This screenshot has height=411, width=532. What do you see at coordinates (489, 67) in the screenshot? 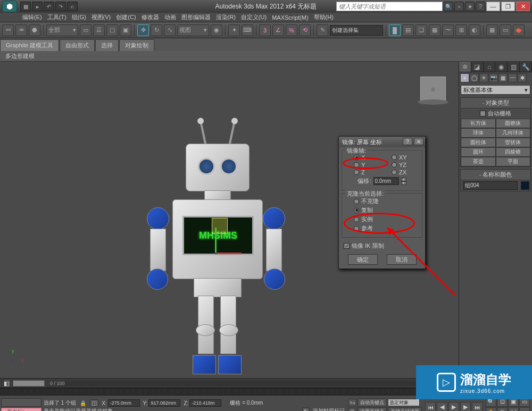
I see `hierarchy-tab-icon: ⌂` at bounding box center [489, 67].